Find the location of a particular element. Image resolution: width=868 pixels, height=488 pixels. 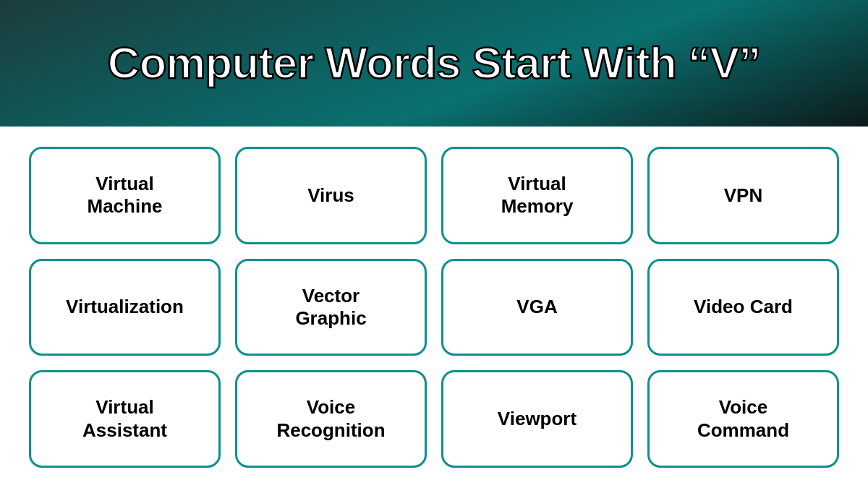

card-virtual-machine: VirtualMachine is located at coordinates (124, 195).